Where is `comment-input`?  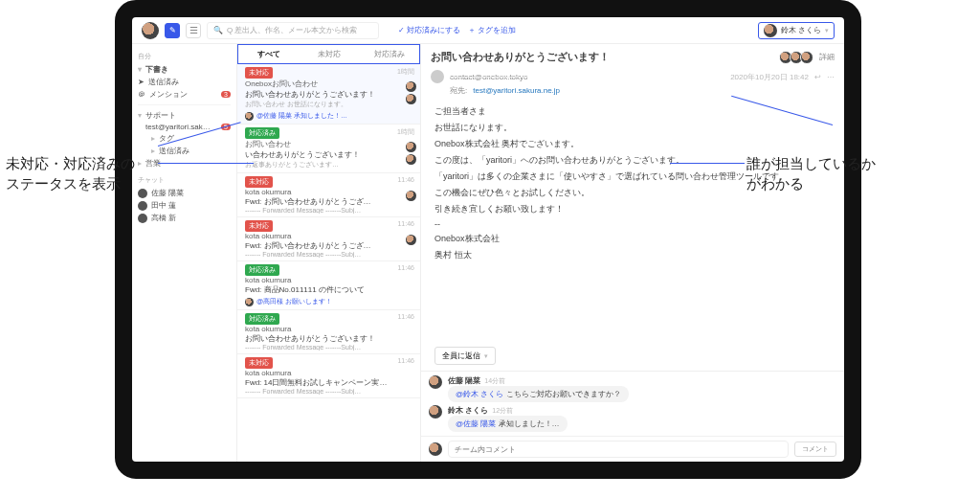
comment-input is located at coordinates (618, 449).